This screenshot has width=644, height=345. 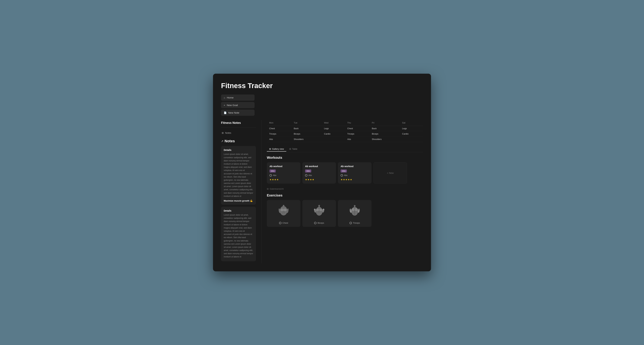 What do you see at coordinates (355, 173) in the screenshot?
I see `workout-card-3: Ab workout 10m Abs ★★★★★` at bounding box center [355, 173].